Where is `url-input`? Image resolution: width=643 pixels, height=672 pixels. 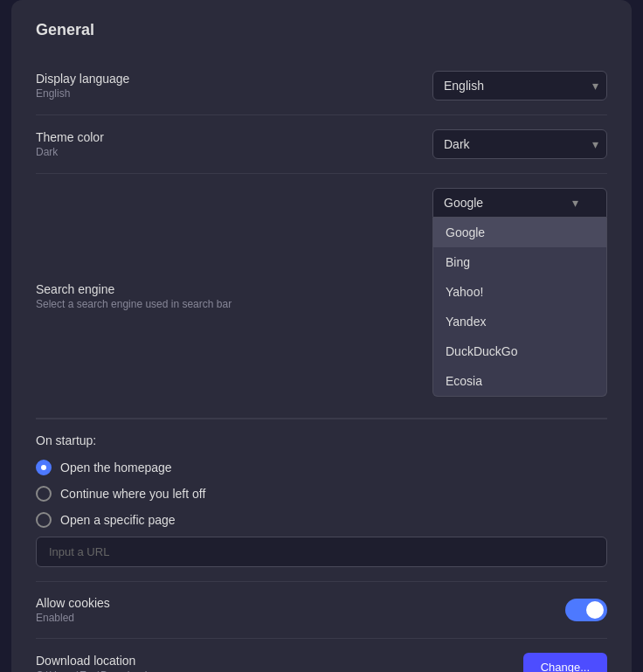 url-input is located at coordinates (322, 552).